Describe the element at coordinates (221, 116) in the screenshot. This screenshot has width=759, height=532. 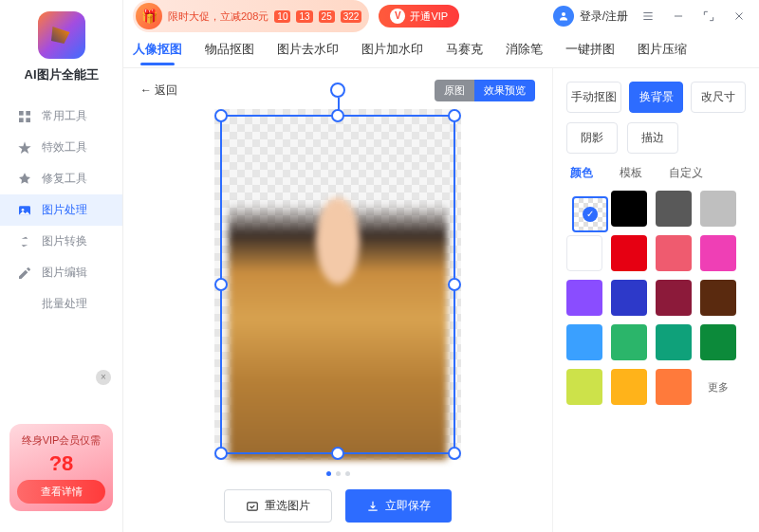
I see `handle-tl` at that location.